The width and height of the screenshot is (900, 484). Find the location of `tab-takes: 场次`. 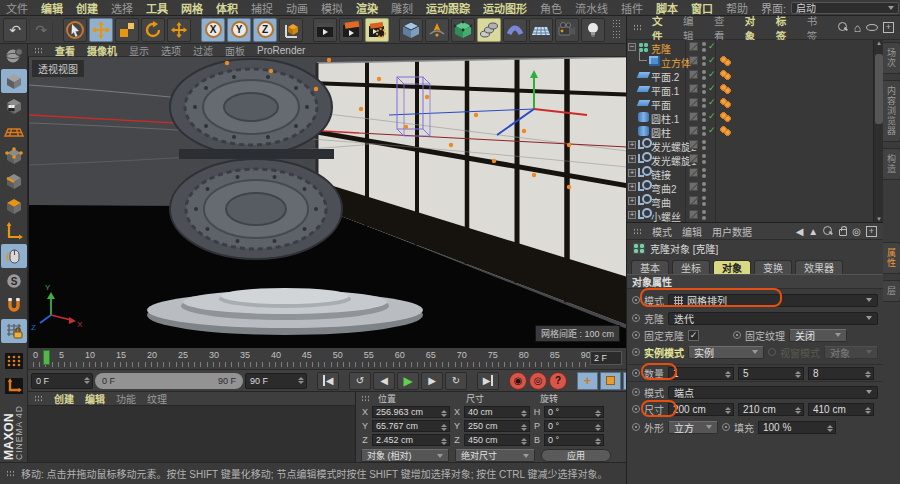

tab-takes: 场次 is located at coordinates (892, 58).